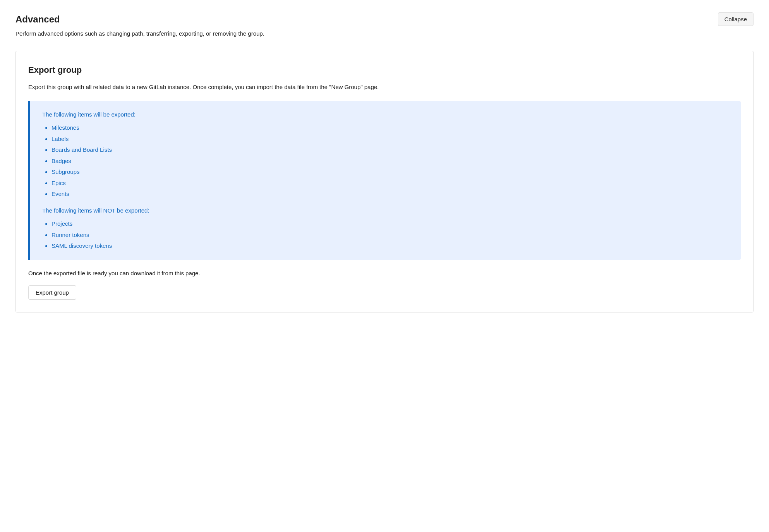 This screenshot has width=769, height=532. Describe the element at coordinates (384, 70) in the screenshot. I see `section-title: Export group` at that location.